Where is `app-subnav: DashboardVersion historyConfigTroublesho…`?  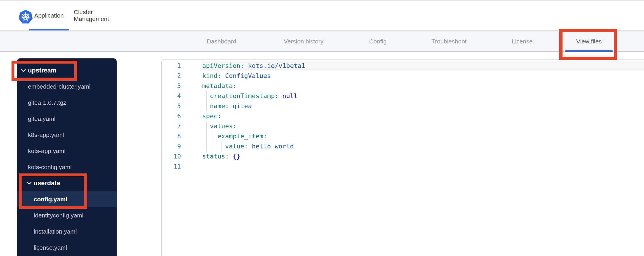 app-subnav: DashboardVersion historyConfigTroublesho… is located at coordinates (322, 41).